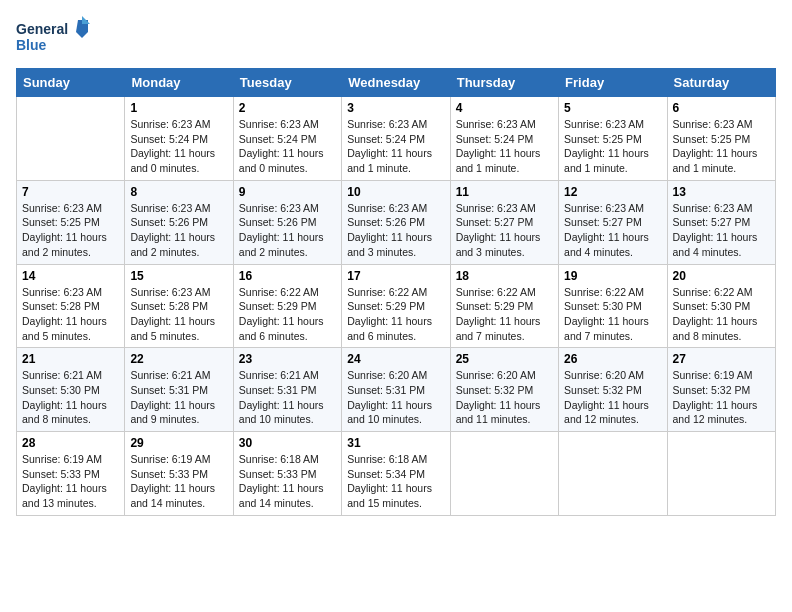  I want to click on day-info: Sunrise: 6:21 AMSunset: 5:31 PMDaylight:…, so click(288, 398).